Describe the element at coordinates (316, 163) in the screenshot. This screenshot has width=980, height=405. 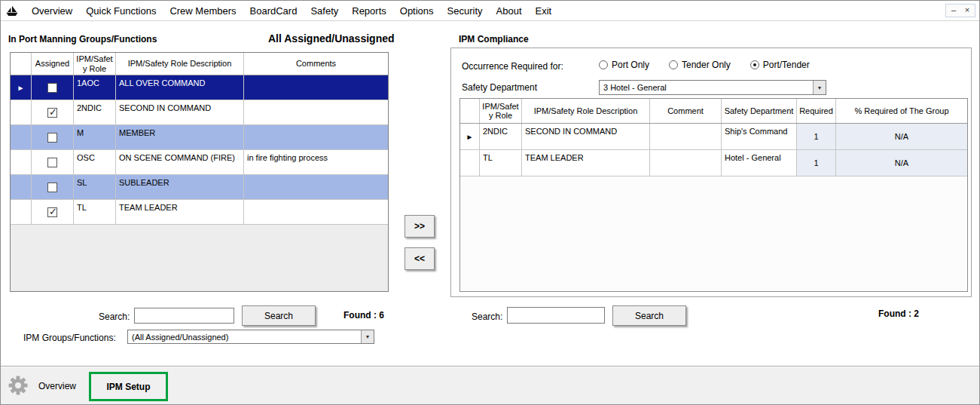
I see `comments-cell: in fire fighting process` at that location.